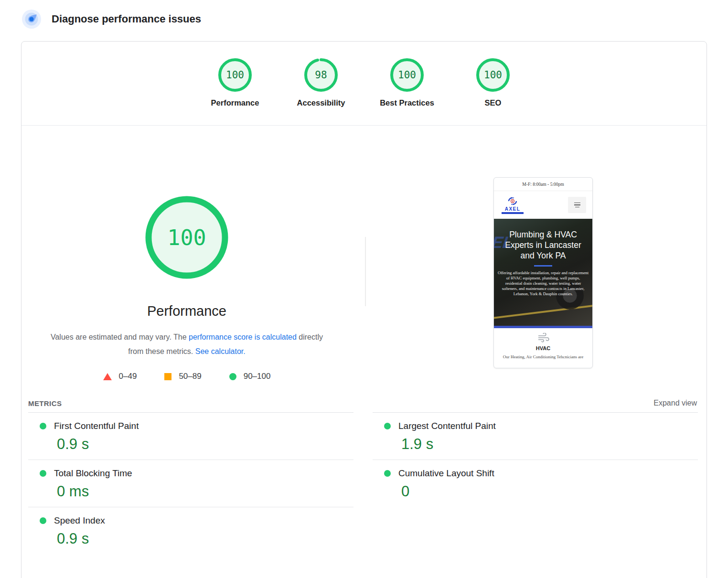 The height and width of the screenshot is (578, 728). What do you see at coordinates (535, 437) in the screenshot?
I see `metric-largest-contentful-paint: Largest Contentful Paint 1.9 s` at bounding box center [535, 437].